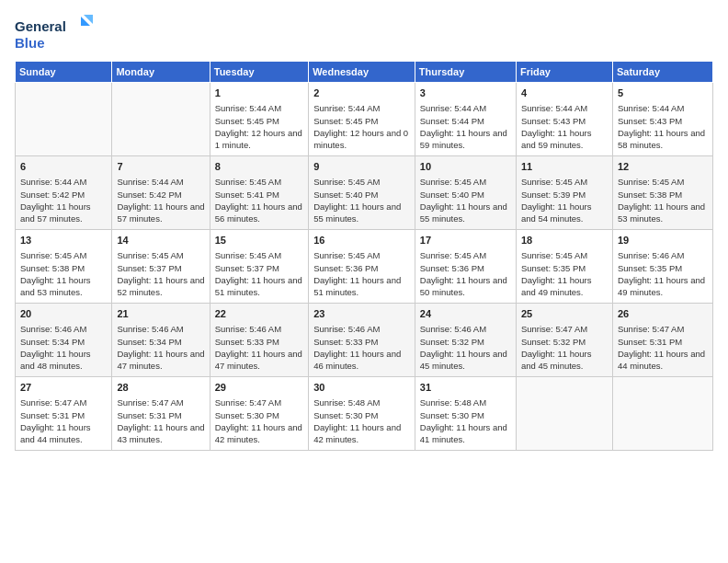 This screenshot has height=563, width=728. I want to click on sunset-text: Sunset: 5:32 PM, so click(564, 342).